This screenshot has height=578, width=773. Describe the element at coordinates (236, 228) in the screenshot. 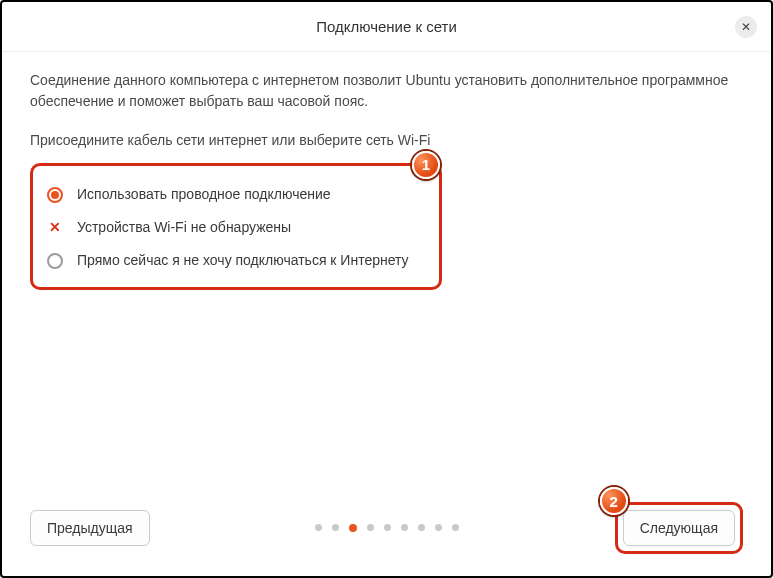

I see `option-wifi-none: ✕ Устройства Wi-Fi не обнаружены` at that location.